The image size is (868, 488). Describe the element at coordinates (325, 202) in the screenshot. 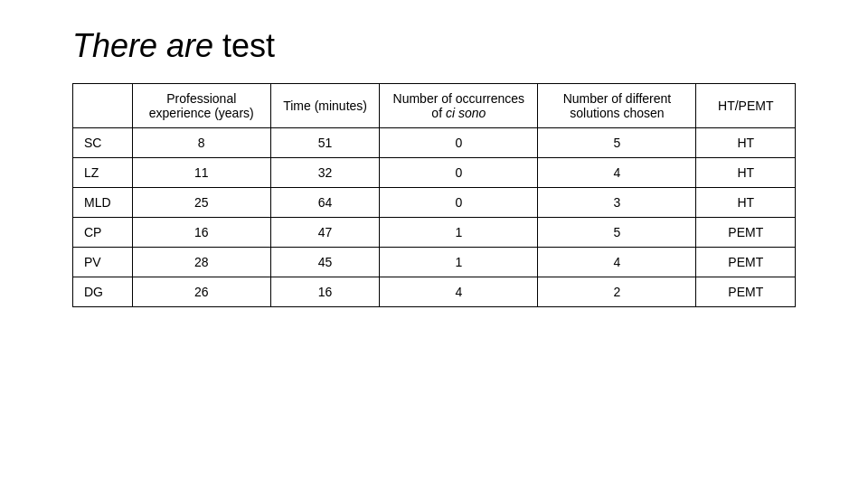

I see `cell-time: 64` at that location.